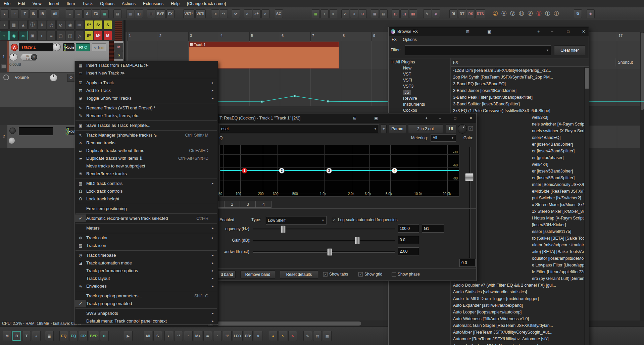  Describe the element at coordinates (80, 36) in the screenshot. I see `toolbar-icon: ▷` at that location.